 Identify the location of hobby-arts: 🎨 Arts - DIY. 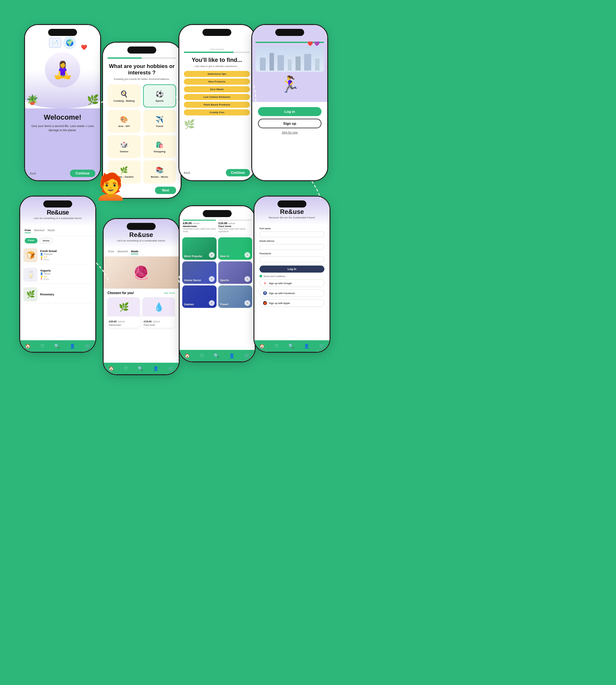
(124, 121).